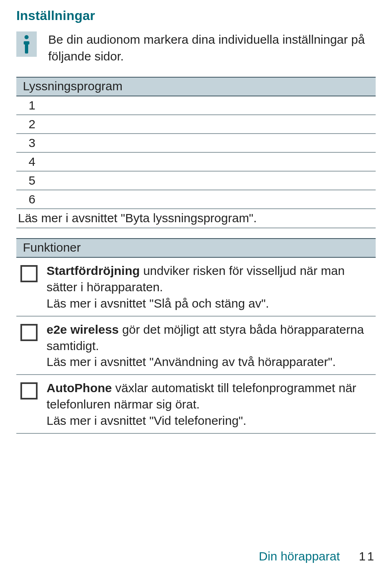 The width and height of the screenshot is (392, 578). Describe the element at coordinates (79, 388) in the screenshot. I see `function-bold: AutoPhone` at that location.